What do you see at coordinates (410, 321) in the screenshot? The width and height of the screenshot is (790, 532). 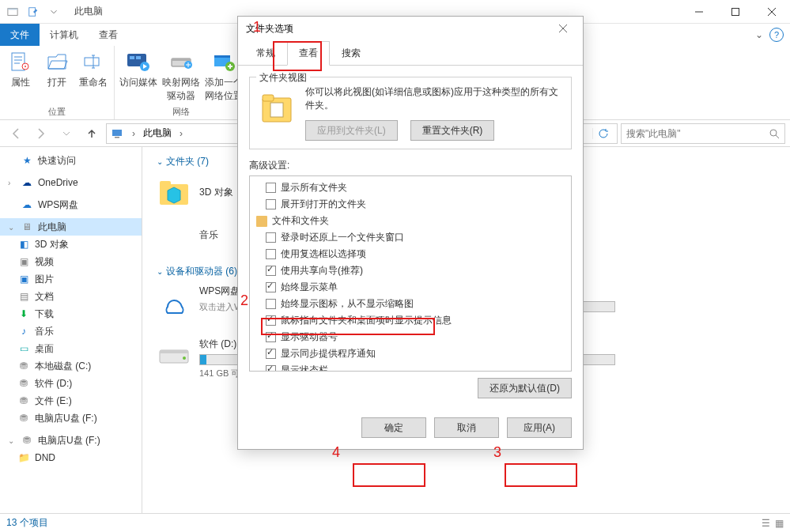 I see `advanced-setting-row: 鼠标指向文件夹和桌面项时显示提示信息` at bounding box center [410, 321].